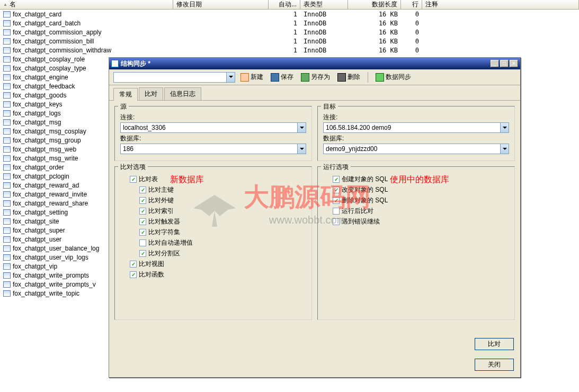 The height and width of the screenshot is (392, 579). What do you see at coordinates (289, 14) in the screenshot?
I see `table-row: fox_chatgpt_card1InnoDB16 KB0` at bounding box center [289, 14].